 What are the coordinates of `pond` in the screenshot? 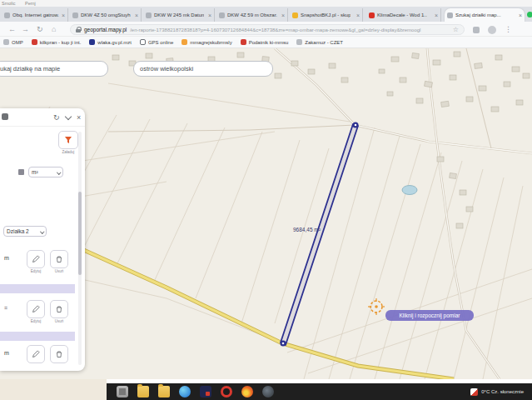 It's located at (410, 190).